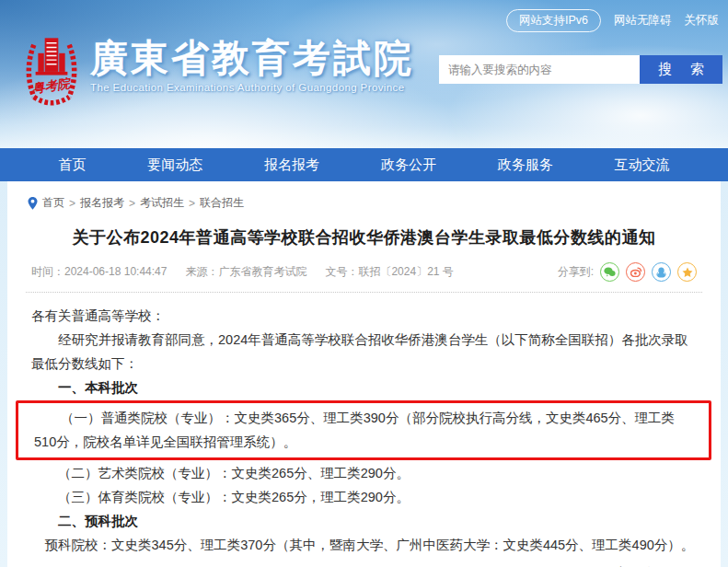 Image resolution: width=728 pixels, height=567 pixels. Describe the element at coordinates (642, 166) in the screenshot. I see `nav-item-interaction: 互动交流` at that location.